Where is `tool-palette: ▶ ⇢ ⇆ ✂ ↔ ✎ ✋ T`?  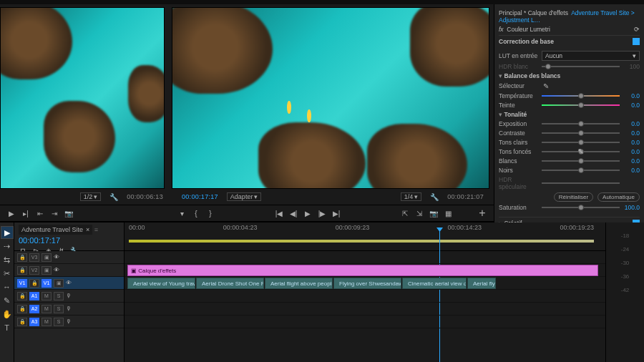
tool-palette: ▶ ⇢ ⇆ ✂ ↔ ✎ ✋ T is located at coordinates (7, 292).